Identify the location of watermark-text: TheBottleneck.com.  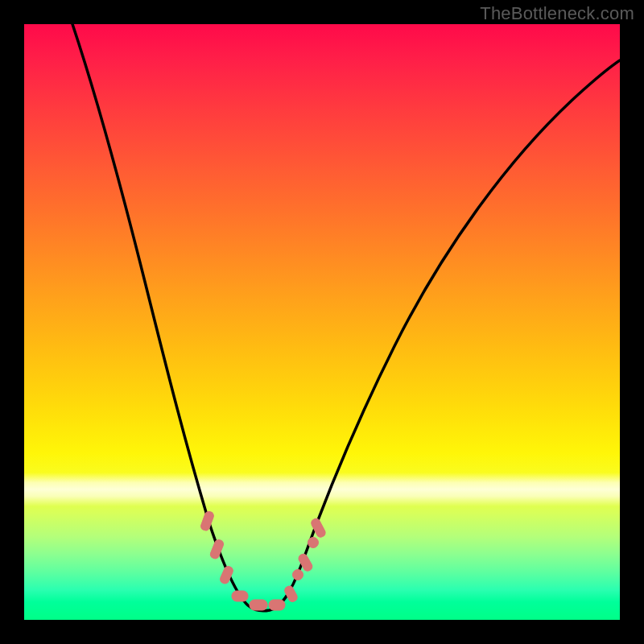
(557, 14).